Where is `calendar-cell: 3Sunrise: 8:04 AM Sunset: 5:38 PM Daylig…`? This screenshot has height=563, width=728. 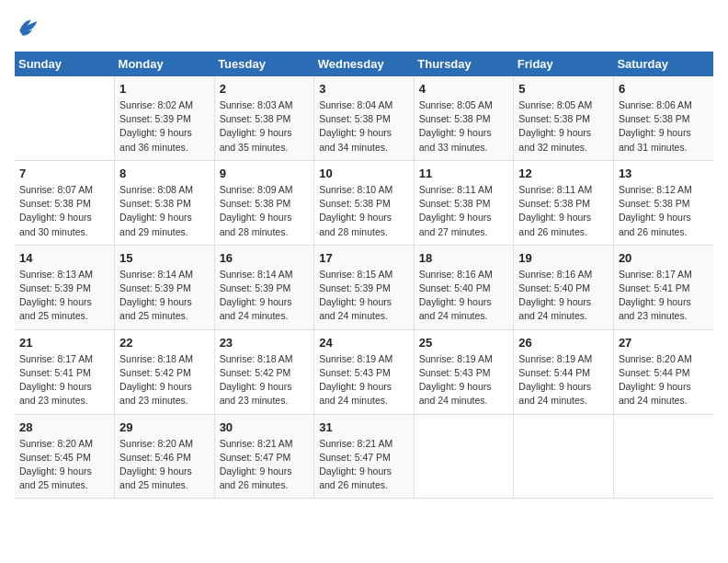
calendar-cell: 3Sunrise: 8:04 AM Sunset: 5:38 PM Daylig… is located at coordinates (364, 118).